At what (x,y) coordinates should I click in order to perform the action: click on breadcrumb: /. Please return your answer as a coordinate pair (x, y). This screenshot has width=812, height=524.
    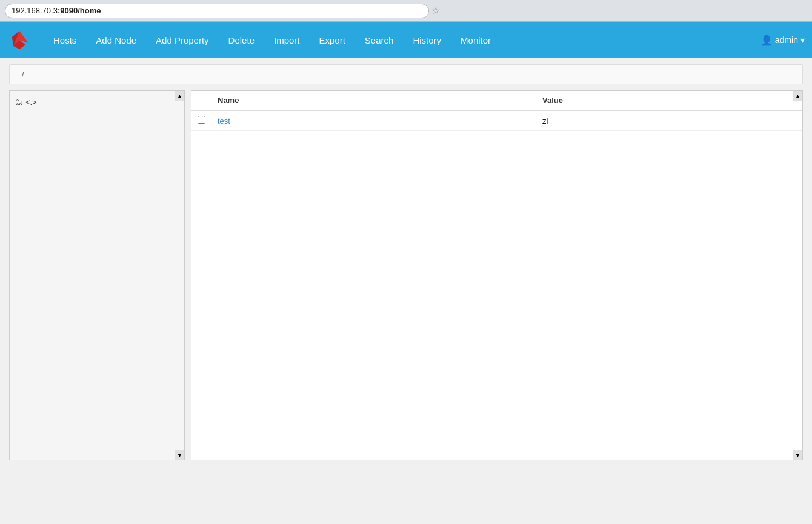
    Looking at the image, I should click on (406, 74).